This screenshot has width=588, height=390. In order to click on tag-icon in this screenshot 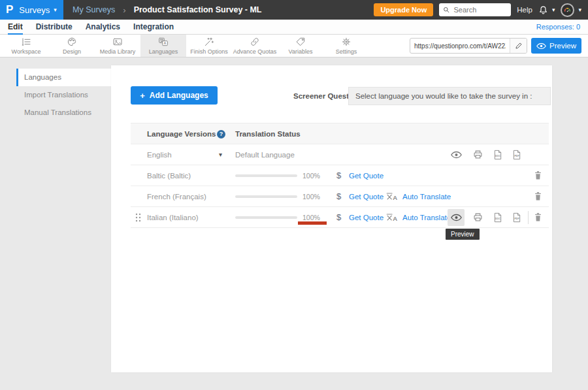, I will do `click(301, 42)`.